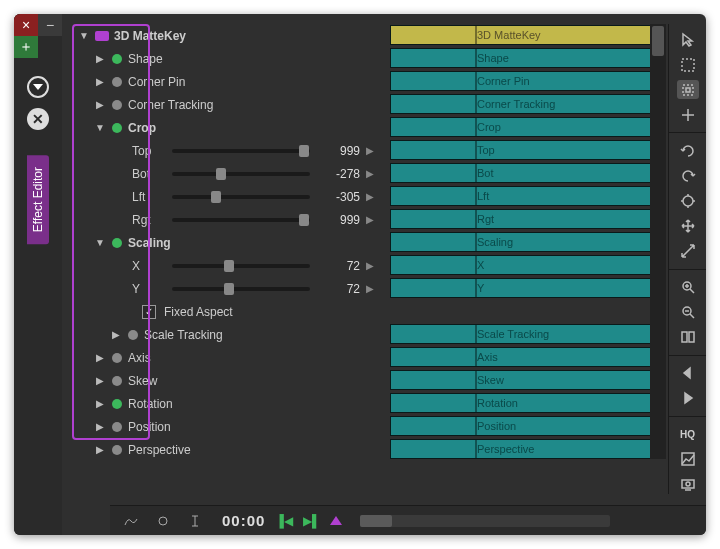  Describe the element at coordinates (688, 484) in the screenshot. I see `render-tool-icon` at that location.